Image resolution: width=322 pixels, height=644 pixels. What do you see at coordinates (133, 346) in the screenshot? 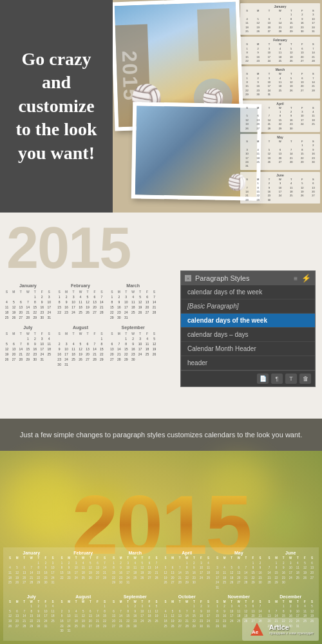
I see `cal-september: September SMTWTFS 12345 6789101112 13141…` at bounding box center [133, 346].